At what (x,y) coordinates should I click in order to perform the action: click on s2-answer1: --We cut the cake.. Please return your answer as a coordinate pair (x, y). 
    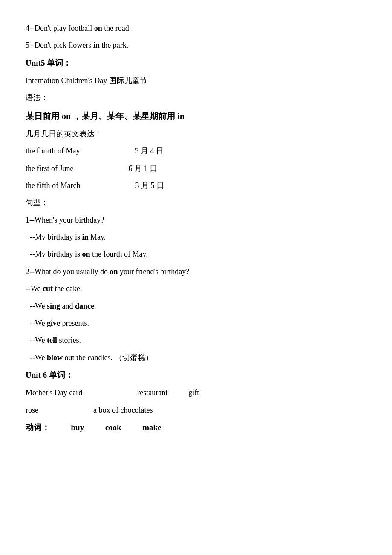
    Looking at the image, I should click on (196, 289).